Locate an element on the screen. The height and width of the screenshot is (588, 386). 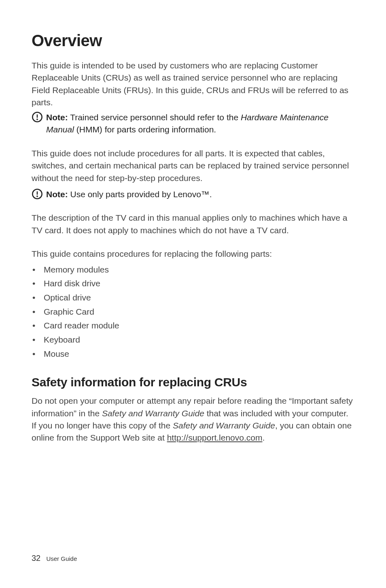
support-link: http://support.lenovo.com is located at coordinates (215, 437).